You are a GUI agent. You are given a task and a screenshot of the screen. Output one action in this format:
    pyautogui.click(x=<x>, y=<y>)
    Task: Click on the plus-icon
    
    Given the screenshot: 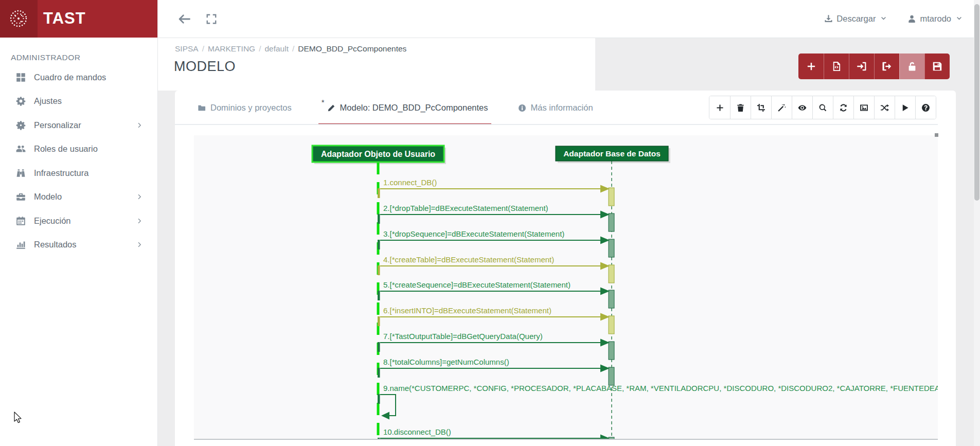 What is the action you would take?
    pyautogui.click(x=720, y=108)
    